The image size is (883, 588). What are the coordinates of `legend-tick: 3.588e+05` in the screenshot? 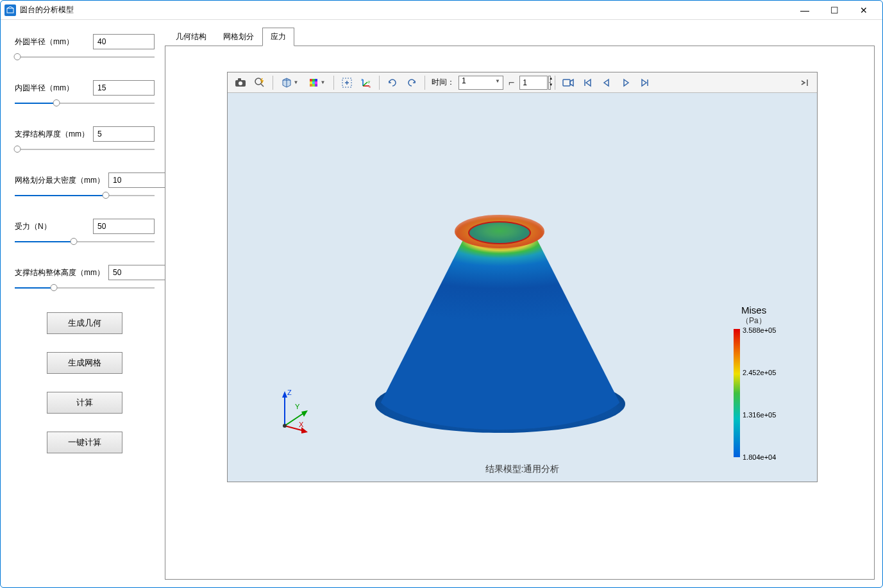 It's located at (759, 330).